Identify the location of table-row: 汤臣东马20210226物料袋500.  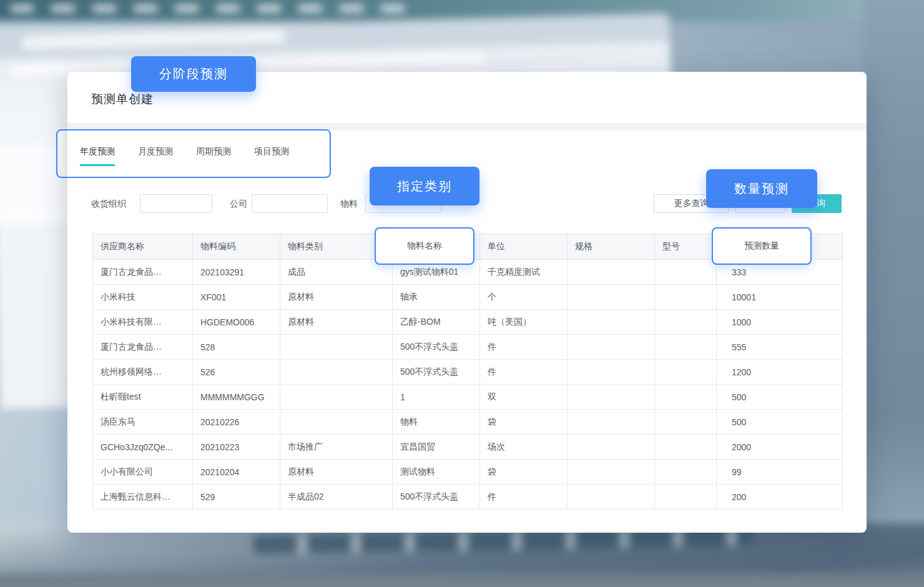
(468, 422).